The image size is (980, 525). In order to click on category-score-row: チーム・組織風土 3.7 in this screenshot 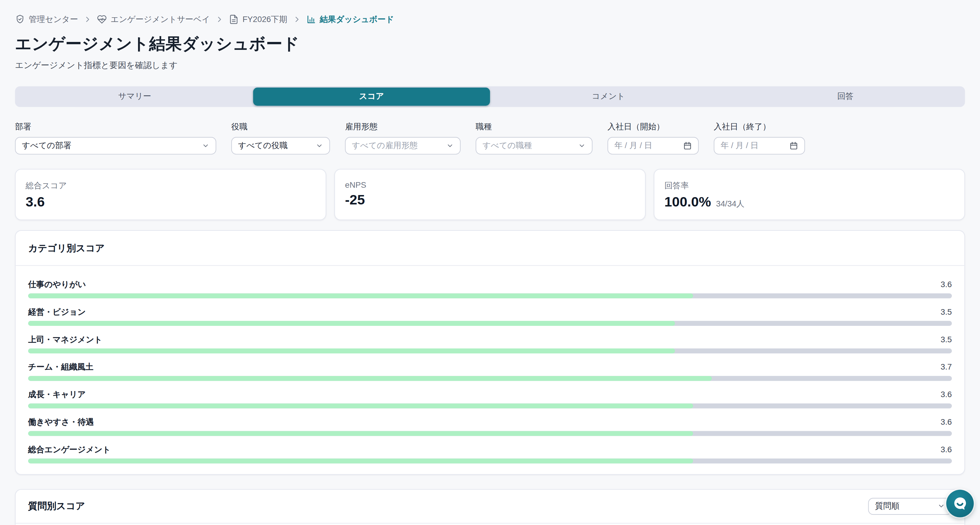, I will do `click(490, 367)`.